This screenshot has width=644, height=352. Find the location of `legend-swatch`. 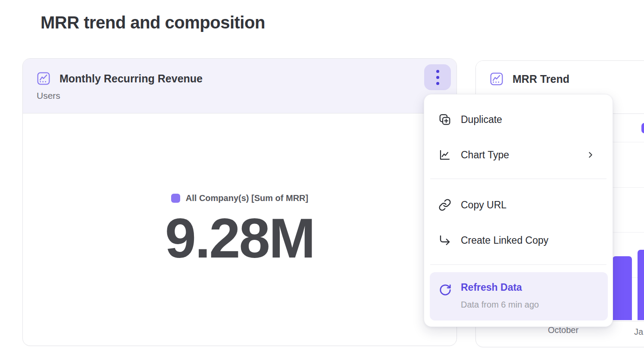

legend-swatch is located at coordinates (176, 198).